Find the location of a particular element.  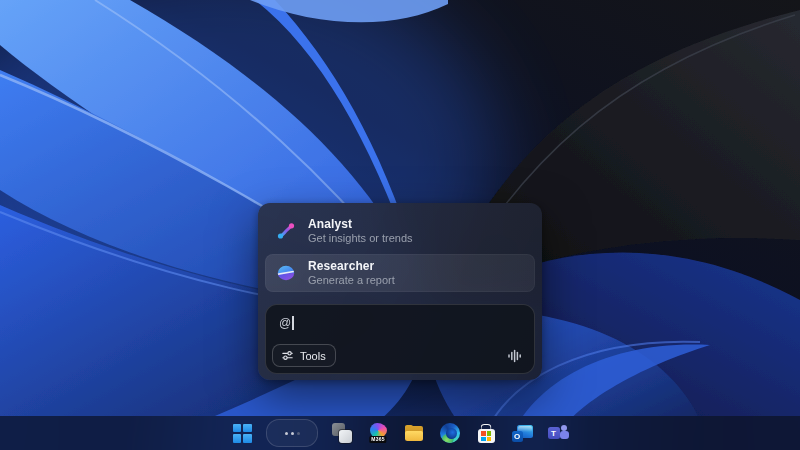

taskbar-item-outlook: O is located at coordinates (522, 433).